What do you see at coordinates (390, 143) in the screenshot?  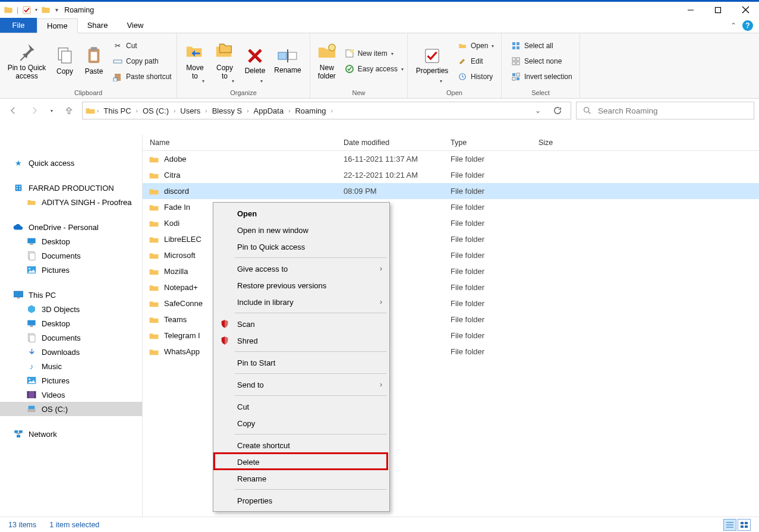 I see `col-date: Date modified` at bounding box center [390, 143].